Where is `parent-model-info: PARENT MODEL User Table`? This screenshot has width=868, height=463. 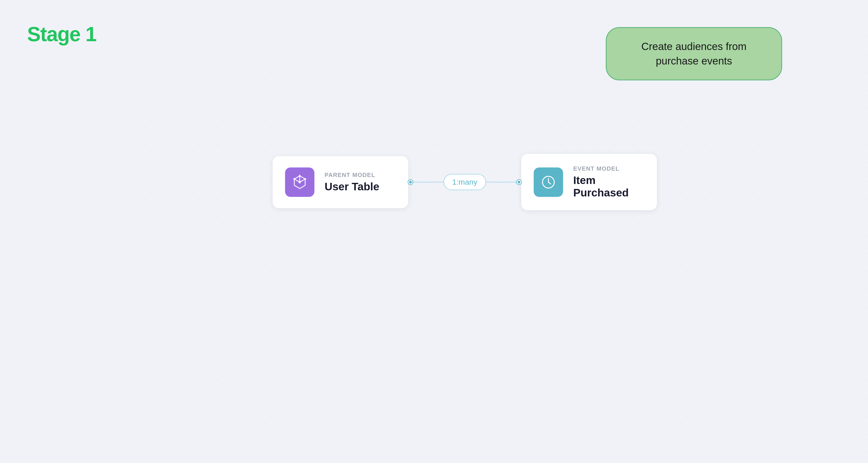 parent-model-info: PARENT MODEL User Table is located at coordinates (352, 182).